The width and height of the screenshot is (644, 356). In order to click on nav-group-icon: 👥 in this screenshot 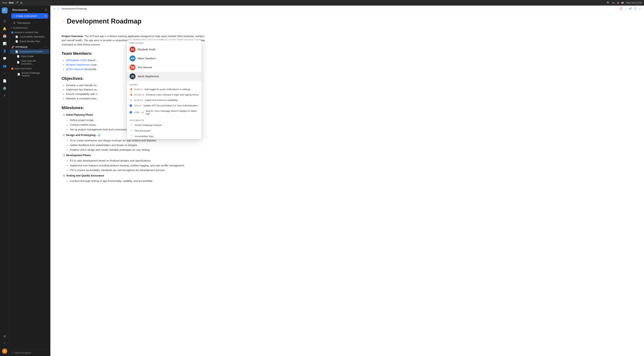, I will do `click(5, 66)`.